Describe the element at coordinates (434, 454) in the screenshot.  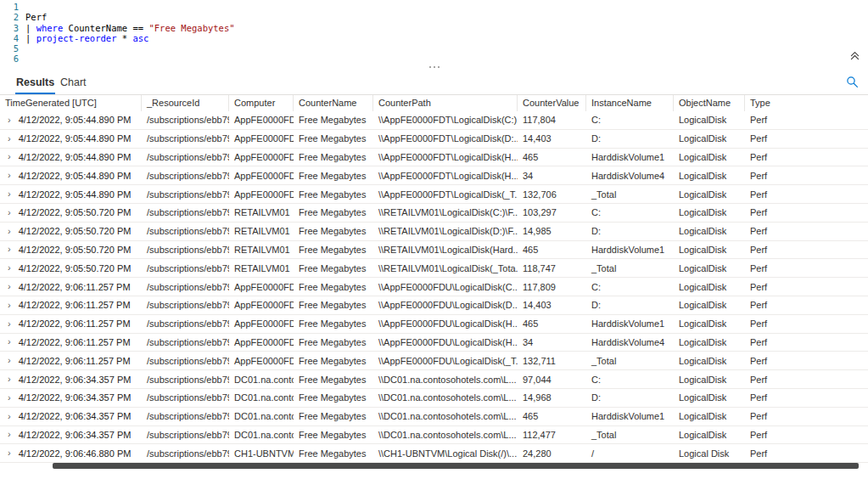
I see `table-row: ›4/12/2022, 9:06:46.880 PM/subscriptions…` at that location.